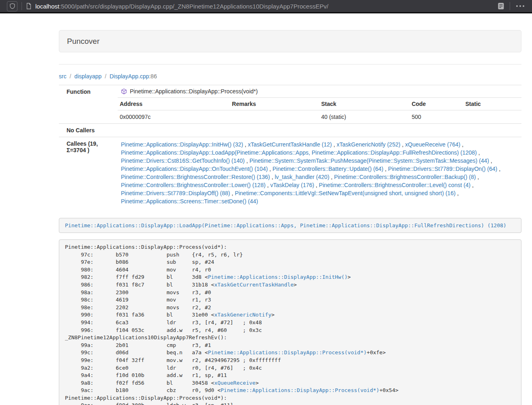  Describe the element at coordinates (278, 277) in the screenshot. I see `disassembly-symbol-link: Pinetime::Applications::DisplayApp::Init…` at that location.